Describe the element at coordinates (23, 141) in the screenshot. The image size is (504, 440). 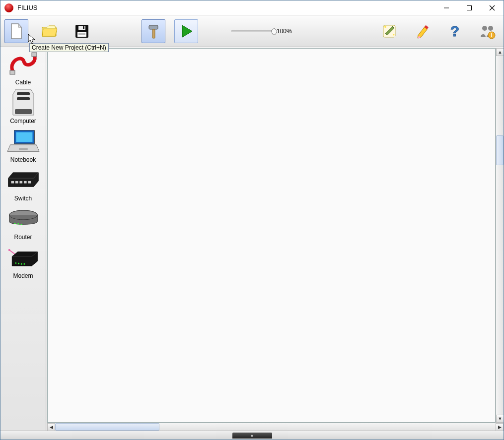
I see `notebook-icon` at that location.